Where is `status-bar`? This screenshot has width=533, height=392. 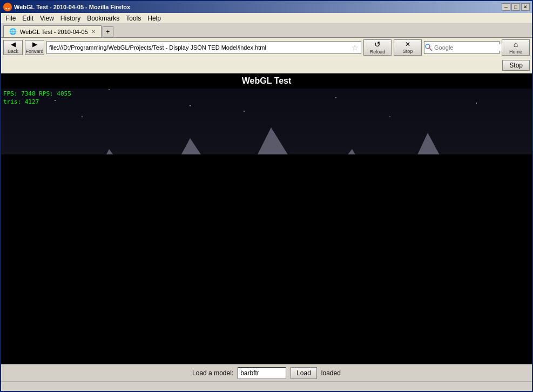
status-bar is located at coordinates (267, 386).